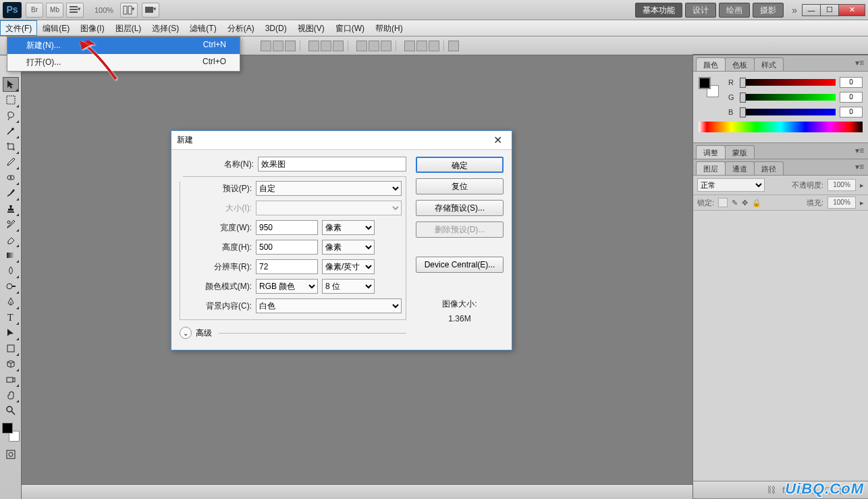  What do you see at coordinates (11, 131) in the screenshot?
I see `wand-tool` at bounding box center [11, 131].